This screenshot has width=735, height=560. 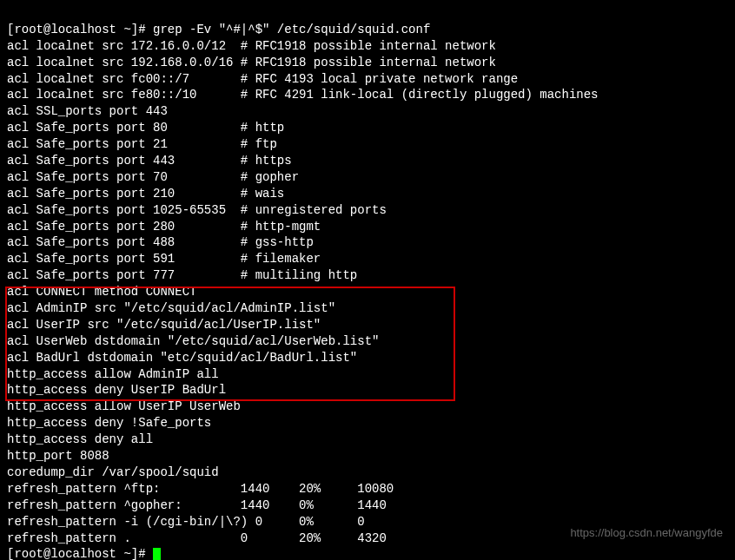 What do you see at coordinates (368, 292) in the screenshot?
I see `output-line: acl CONNECT method CONNECT` at bounding box center [368, 292].